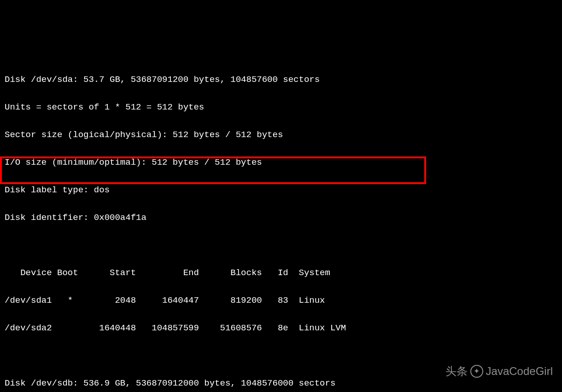  I want to click on partition-row-sda2: /dev/sda2 1640448 104857599 51608576 8e …, so click(281, 328).